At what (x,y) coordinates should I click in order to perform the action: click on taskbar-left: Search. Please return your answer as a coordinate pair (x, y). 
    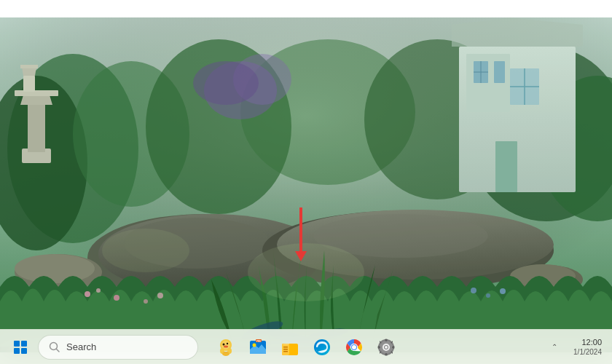
    Looking at the image, I should click on (99, 347).